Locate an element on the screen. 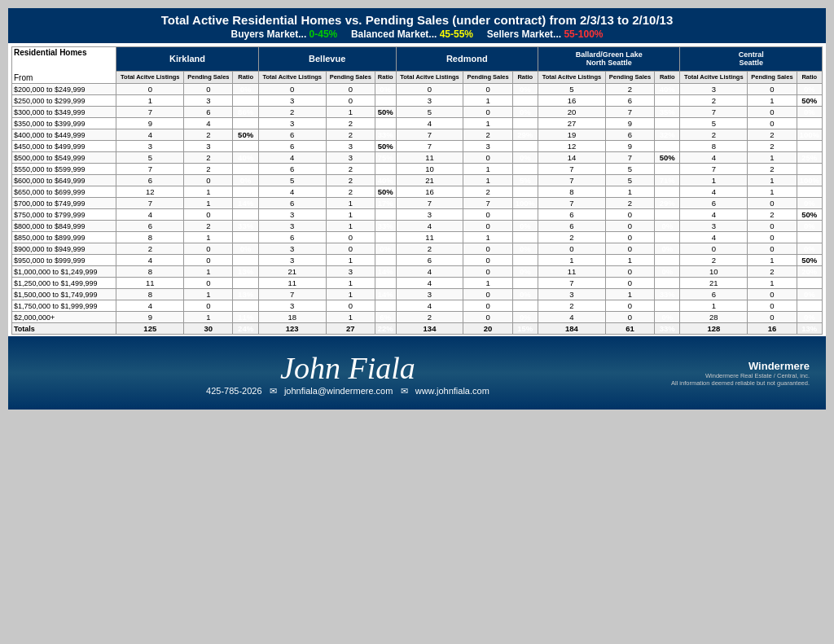 Image resolution: width=834 pixels, height=644 pixels. r-total-header: Total Acitve Listings is located at coordinates (430, 77).